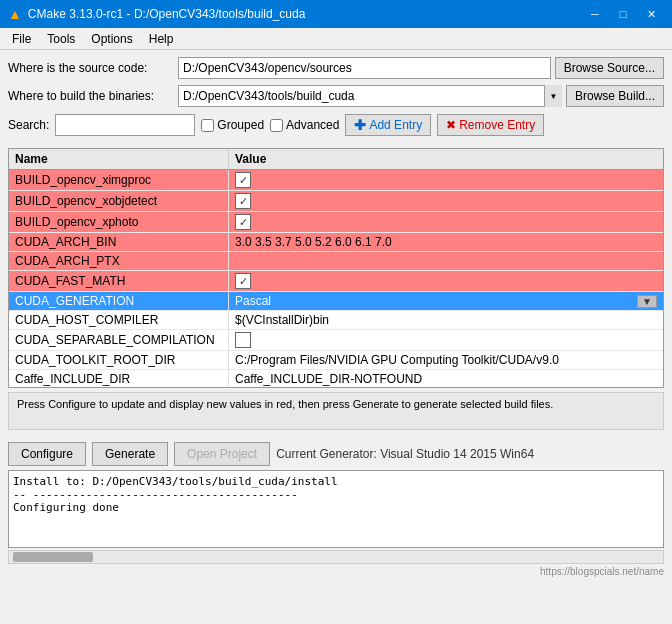 This screenshot has height=624, width=672. What do you see at coordinates (119, 281) in the screenshot?
I see `name-cell: CUDA_FAST_MATH` at bounding box center [119, 281].